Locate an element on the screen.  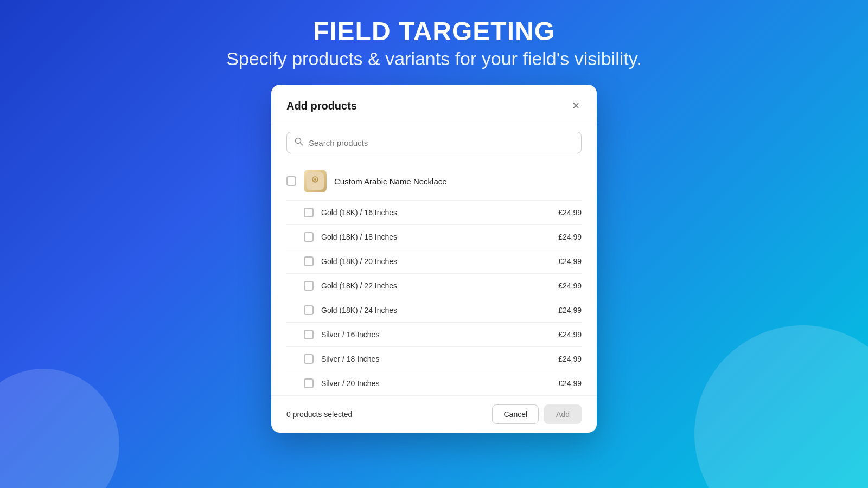
variant-name-7: Silver / 20 Inches is located at coordinates (436, 383).